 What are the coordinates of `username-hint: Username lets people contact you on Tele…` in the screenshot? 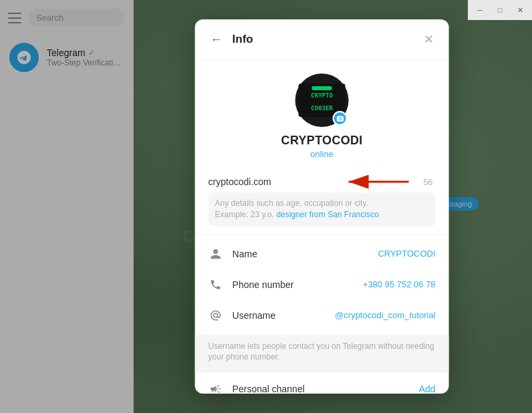 It's located at (322, 354).